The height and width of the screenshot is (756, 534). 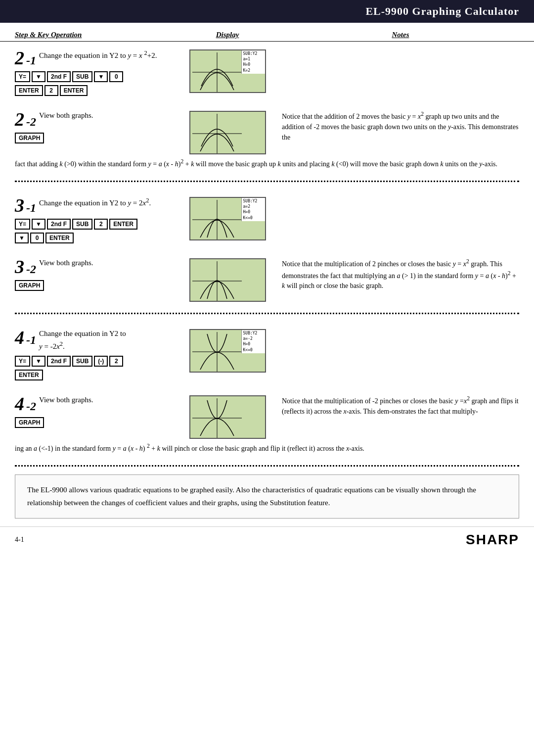 I want to click on step-3-1-col: 3-1 Change the equation in Y2 to y = 2x2…, so click(x=94, y=221).